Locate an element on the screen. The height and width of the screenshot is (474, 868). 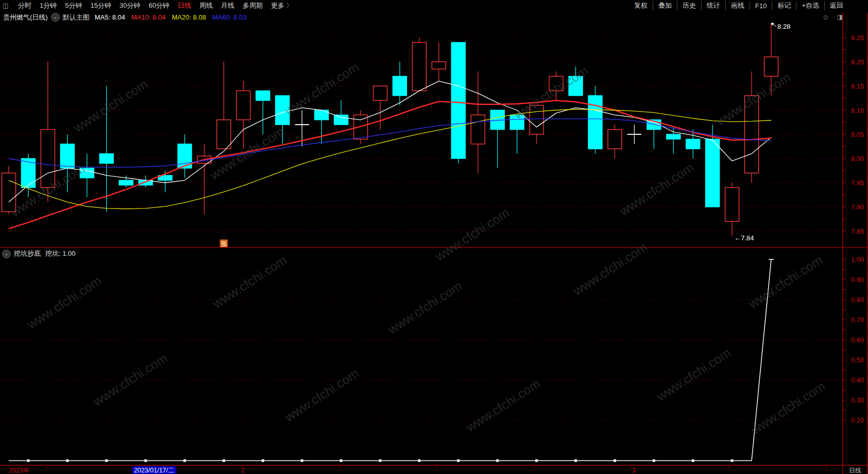
indicator-axis-label: 0.20 is located at coordinates (857, 420).